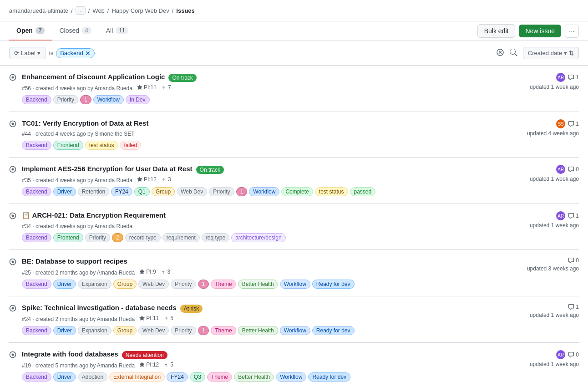 The height and width of the screenshot is (387, 588). I want to click on avatar: AR, so click(561, 169).